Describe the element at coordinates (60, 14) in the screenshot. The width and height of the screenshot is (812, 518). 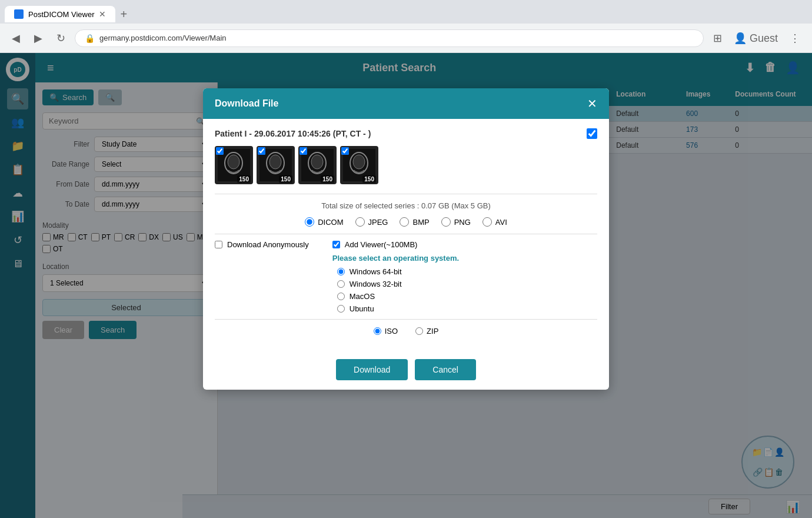
I see `active-tab: PostDICOM Viewer ✕` at that location.